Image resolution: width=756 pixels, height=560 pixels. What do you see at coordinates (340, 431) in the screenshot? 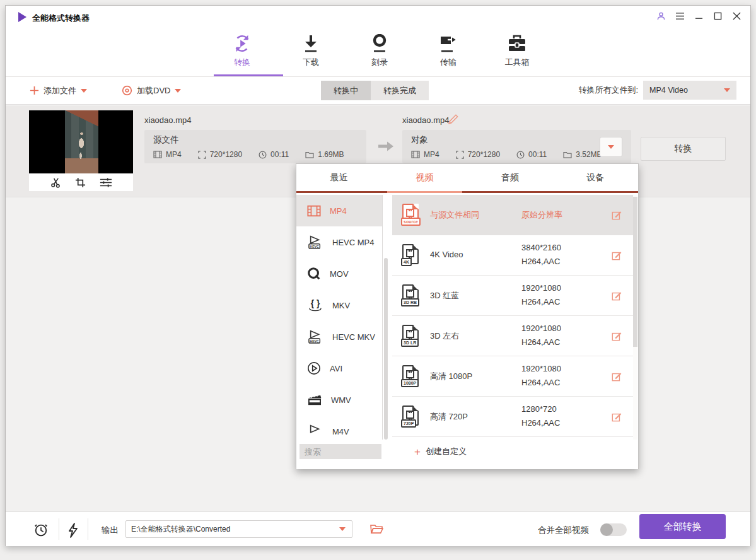
I see `format-label: M4V` at bounding box center [340, 431].